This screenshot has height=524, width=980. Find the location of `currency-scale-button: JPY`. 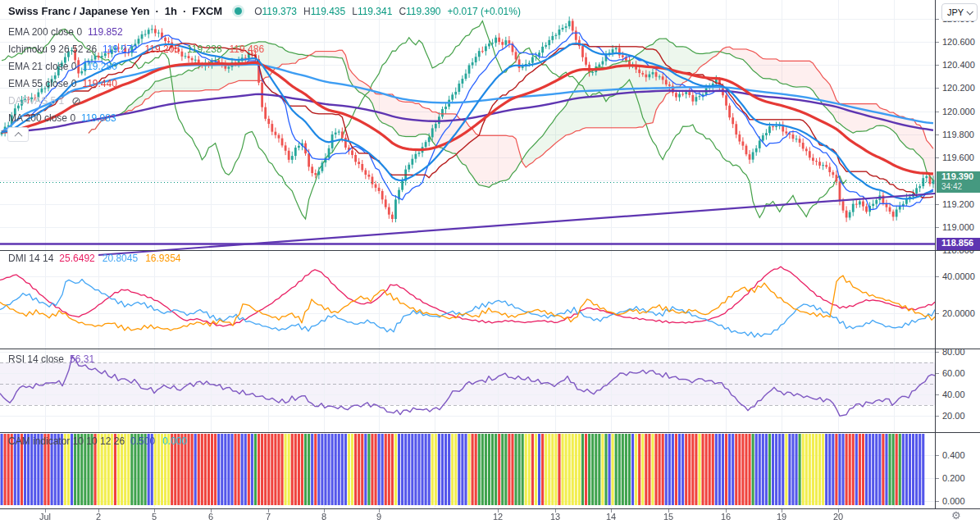

currency-scale-button: JPY is located at coordinates (959, 12).